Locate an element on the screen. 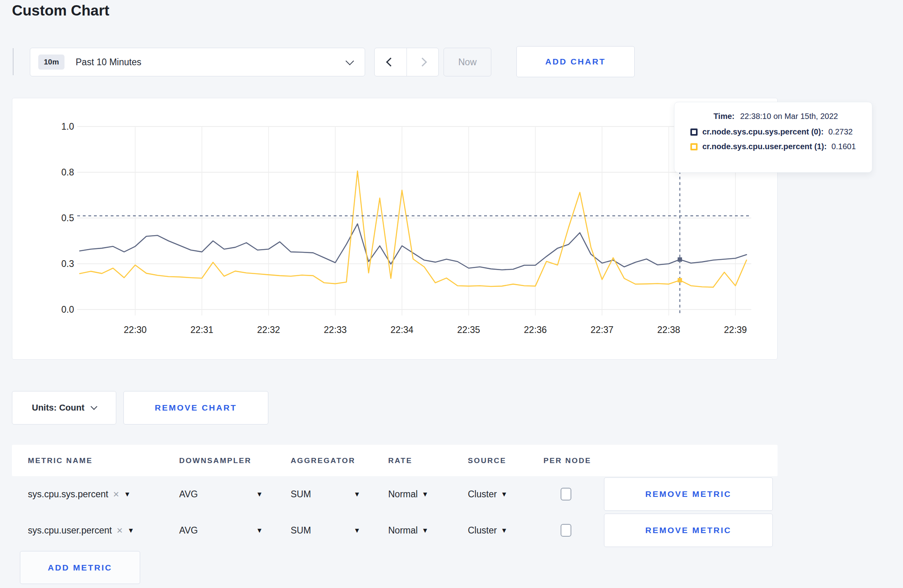  metric-name: sys.cpu.user.percent is located at coordinates (70, 531).